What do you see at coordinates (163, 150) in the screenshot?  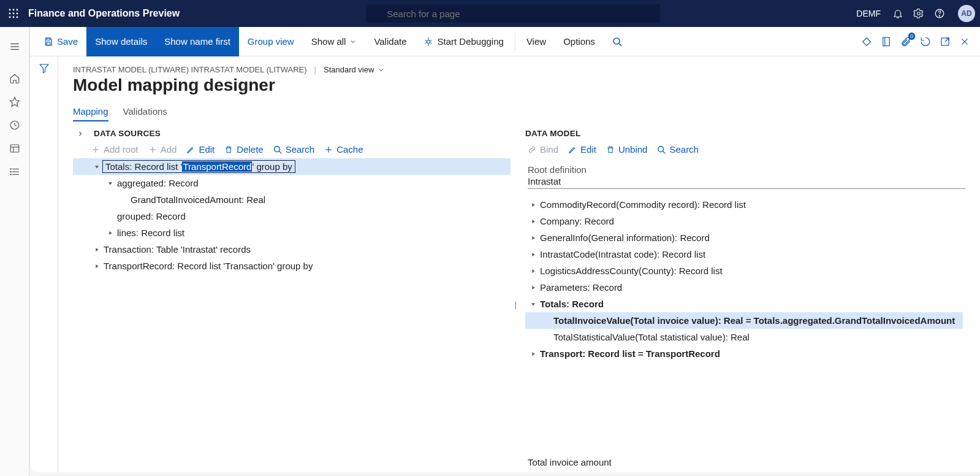 I see `add-button: Add` at bounding box center [163, 150].